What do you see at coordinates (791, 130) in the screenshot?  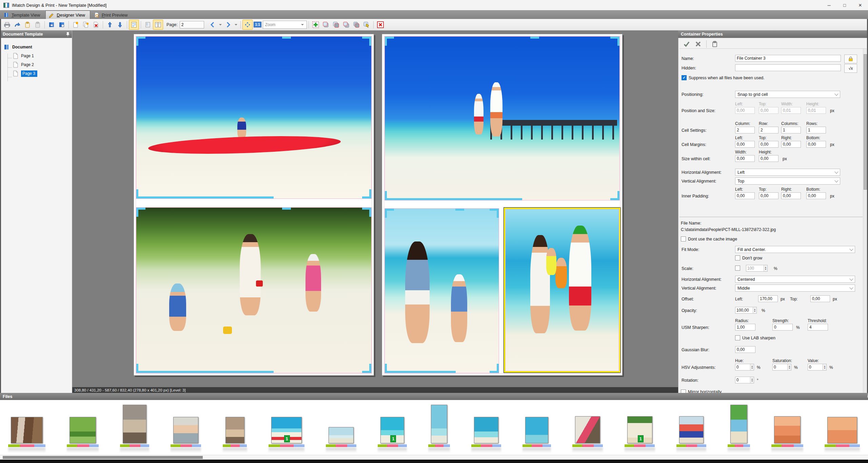 I see `cell-columns-input` at bounding box center [791, 130].